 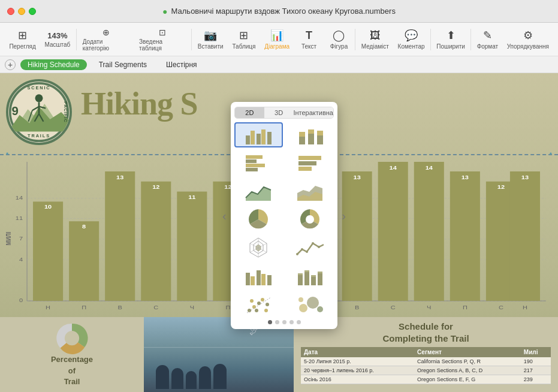 What do you see at coordinates (123, 65) in the screenshot?
I see `tab-trail-segments: Trail Segments` at bounding box center [123, 65].